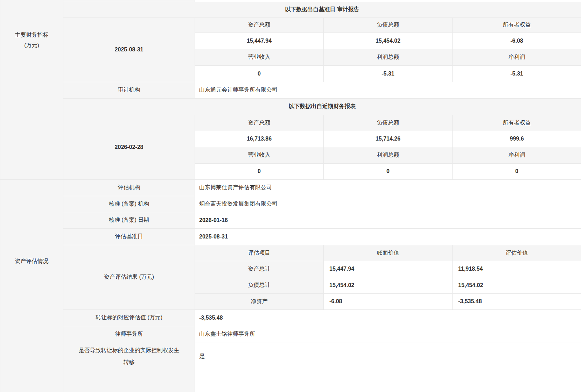 The image size is (581, 392). What do you see at coordinates (31, 40) in the screenshot?
I see `section-label-financial: 主要财务指标 (万元)` at bounding box center [31, 40].